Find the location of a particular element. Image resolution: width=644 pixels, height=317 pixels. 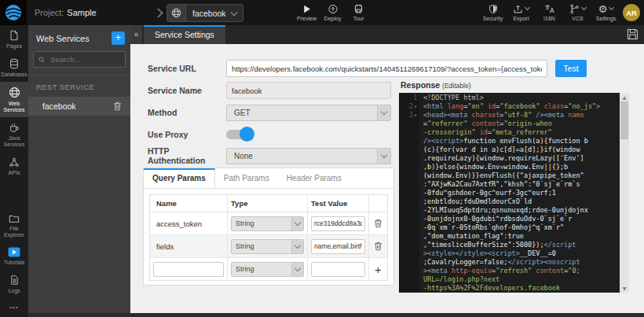

table-row: access_token String is located at coordinates (269, 223).